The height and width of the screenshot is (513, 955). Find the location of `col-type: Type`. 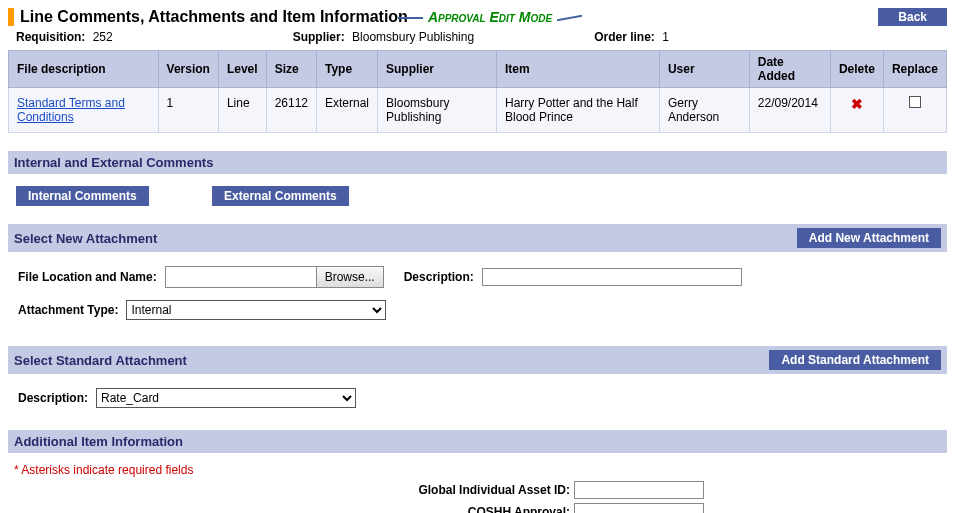

col-type: Type is located at coordinates (348, 70).